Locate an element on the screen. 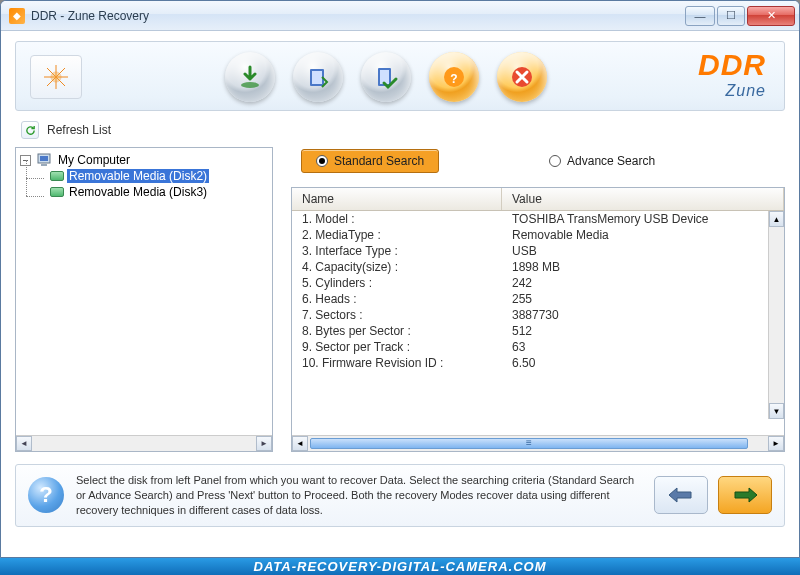 The width and height of the screenshot is (800, 575). row-name: 2. MediaType : is located at coordinates (397, 235).